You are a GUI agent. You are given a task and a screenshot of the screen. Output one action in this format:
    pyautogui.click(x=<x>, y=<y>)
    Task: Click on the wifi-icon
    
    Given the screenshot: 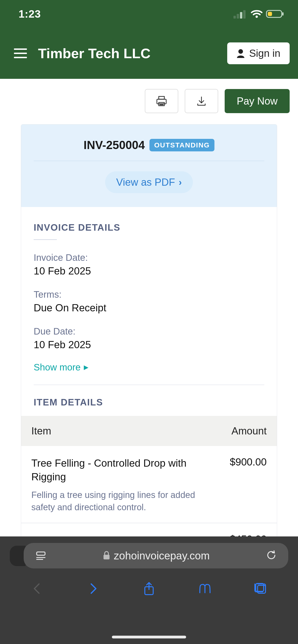 What is the action you would take?
    pyautogui.click(x=257, y=14)
    